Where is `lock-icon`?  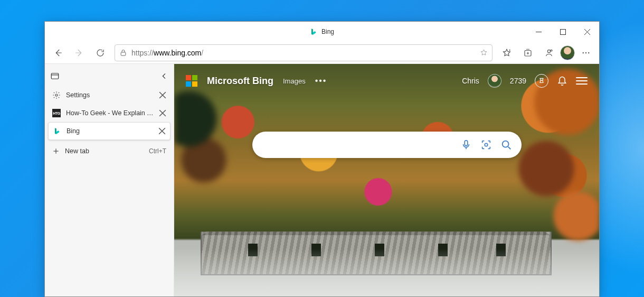
lock-icon is located at coordinates (124, 53).